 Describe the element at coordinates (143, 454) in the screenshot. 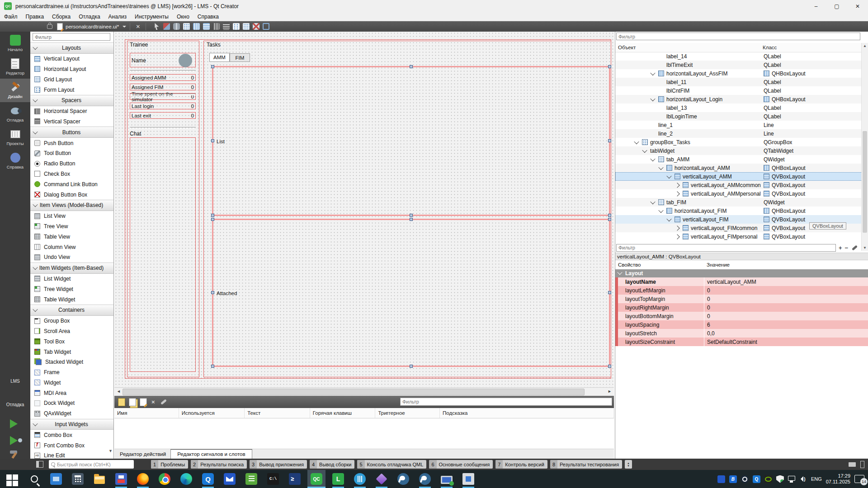

I see `tab-action-editor: Редактор действий` at that location.